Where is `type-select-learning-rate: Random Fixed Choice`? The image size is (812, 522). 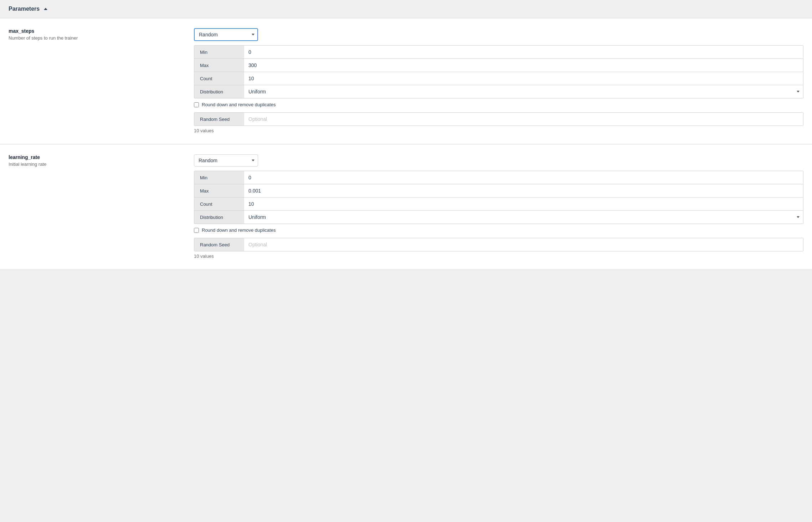
type-select-learning-rate: Random Fixed Choice is located at coordinates (226, 160).